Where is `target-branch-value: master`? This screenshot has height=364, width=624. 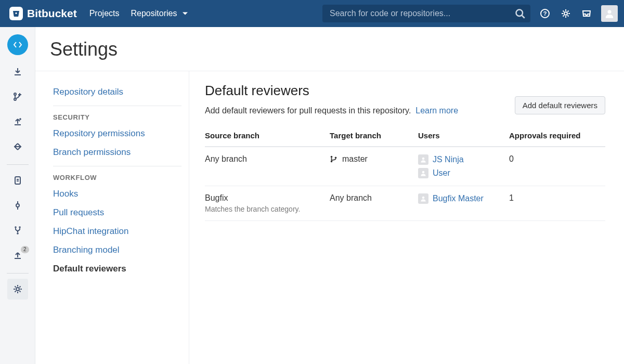 target-branch-value: master is located at coordinates (355, 159).